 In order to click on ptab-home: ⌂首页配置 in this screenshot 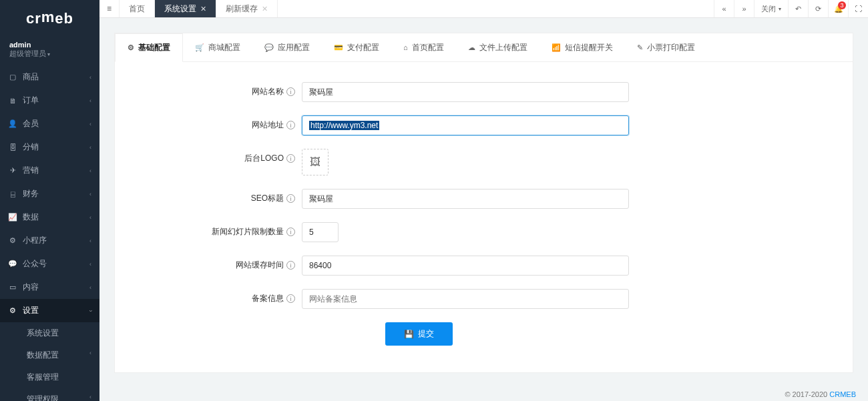, I will do `click(423, 47)`.